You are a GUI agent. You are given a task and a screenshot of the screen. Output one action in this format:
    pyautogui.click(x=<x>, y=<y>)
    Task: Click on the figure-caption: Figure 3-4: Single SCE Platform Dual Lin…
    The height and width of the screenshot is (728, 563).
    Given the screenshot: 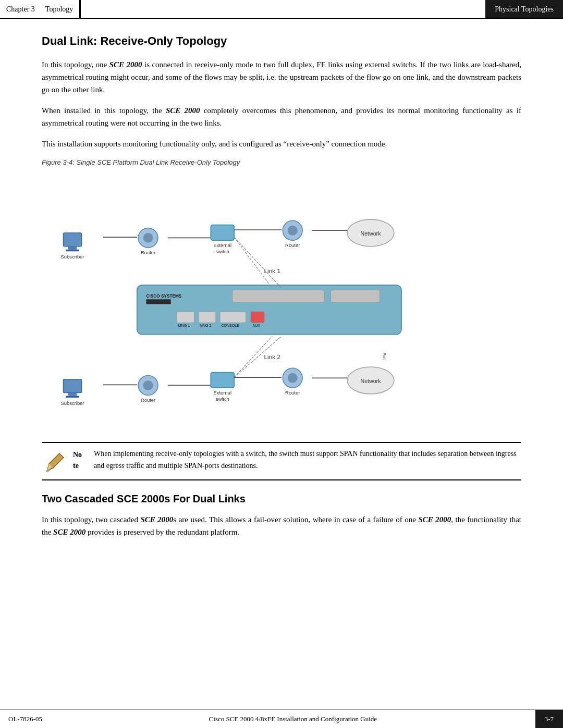 What is the action you would take?
    pyautogui.click(x=282, y=163)
    